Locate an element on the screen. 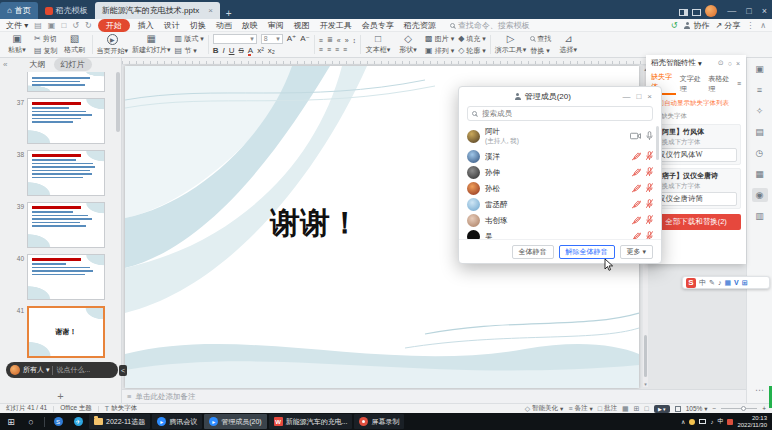 The height and width of the screenshot is (430, 772). view-sorter-icon: ⊞ is located at coordinates (637, 409).